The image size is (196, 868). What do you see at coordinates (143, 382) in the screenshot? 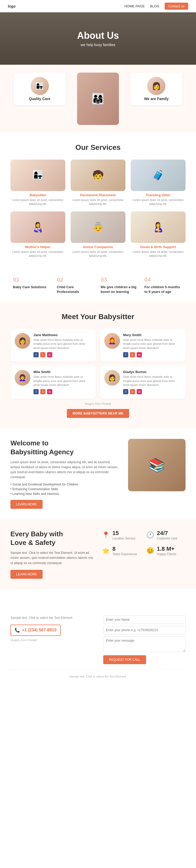
I see `sitter-gladys: 👩 Gladys Burton Glae amet rhnsl libero m…` at bounding box center [143, 382].